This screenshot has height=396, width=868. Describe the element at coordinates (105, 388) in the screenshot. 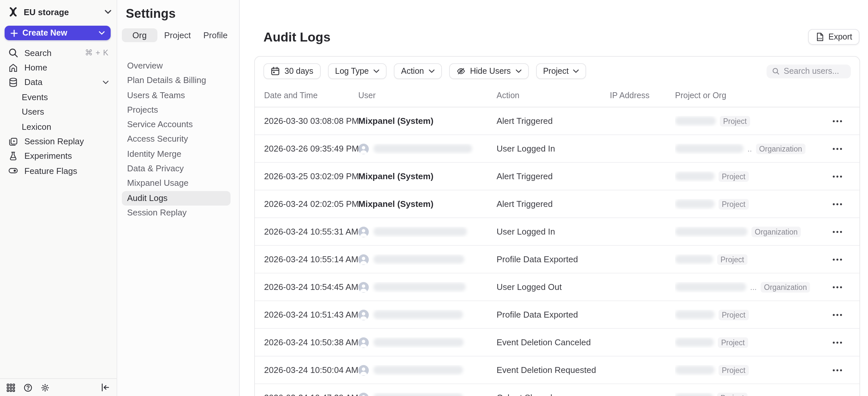

I see `collapse-sidebar-icon` at that location.